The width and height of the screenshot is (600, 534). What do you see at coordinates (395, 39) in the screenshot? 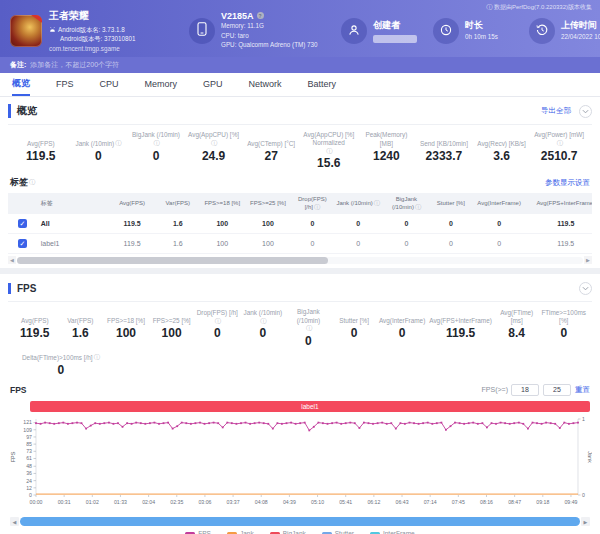
I see `creator-name-redacted` at bounding box center [395, 39].